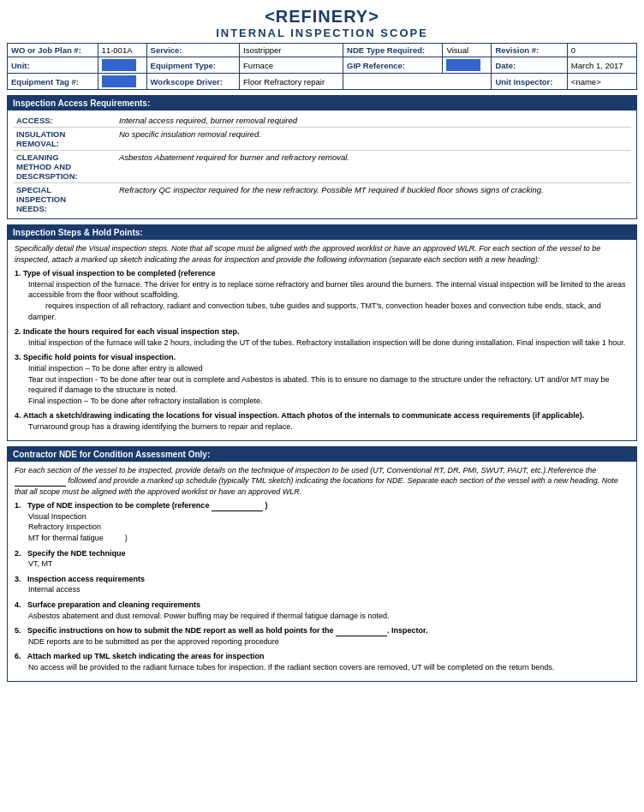  I want to click on nde-type-value: Visual, so click(468, 51).